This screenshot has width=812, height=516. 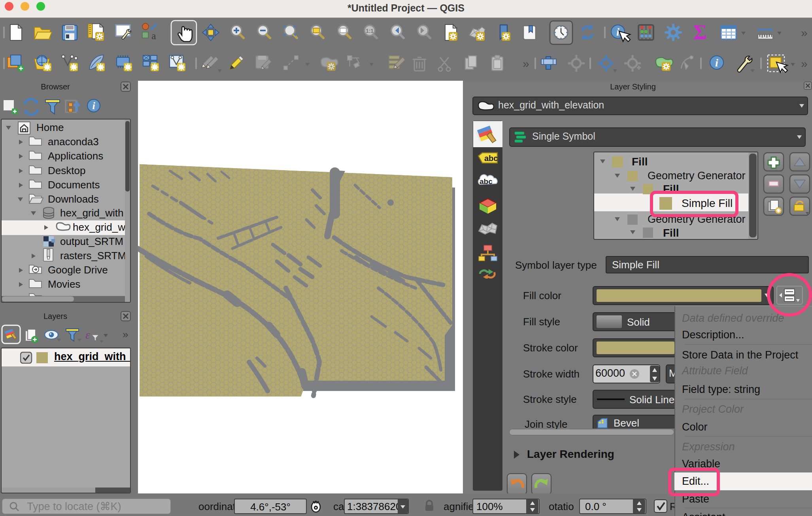 What do you see at coordinates (700, 32) in the screenshot?
I see `svg-text: Σ` at bounding box center [700, 32].